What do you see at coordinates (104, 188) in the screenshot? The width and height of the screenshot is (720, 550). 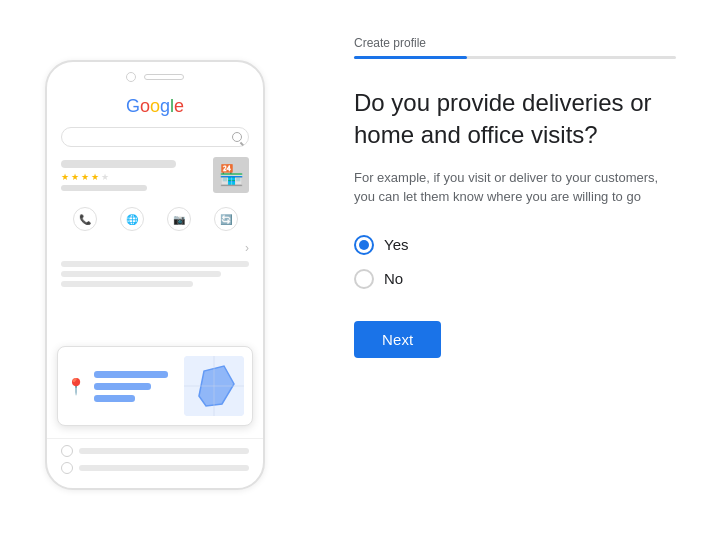 I see `listing-sub` at bounding box center [104, 188].